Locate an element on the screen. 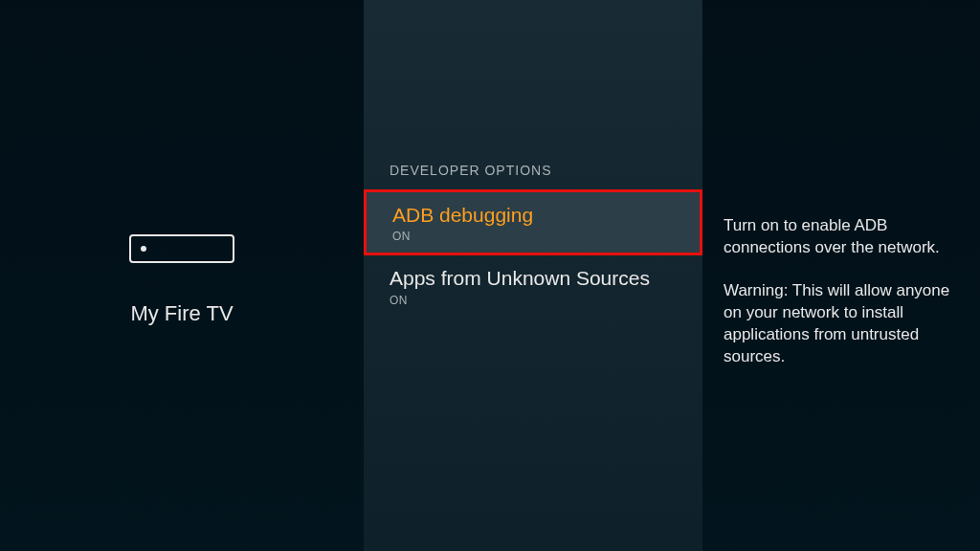  section-title: DEVELOPER OPTIONS is located at coordinates (533, 109).